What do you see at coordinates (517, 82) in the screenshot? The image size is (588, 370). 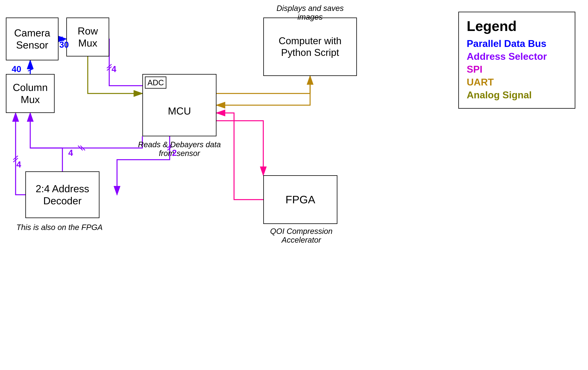 I see `legend-uart: UART` at bounding box center [517, 82].